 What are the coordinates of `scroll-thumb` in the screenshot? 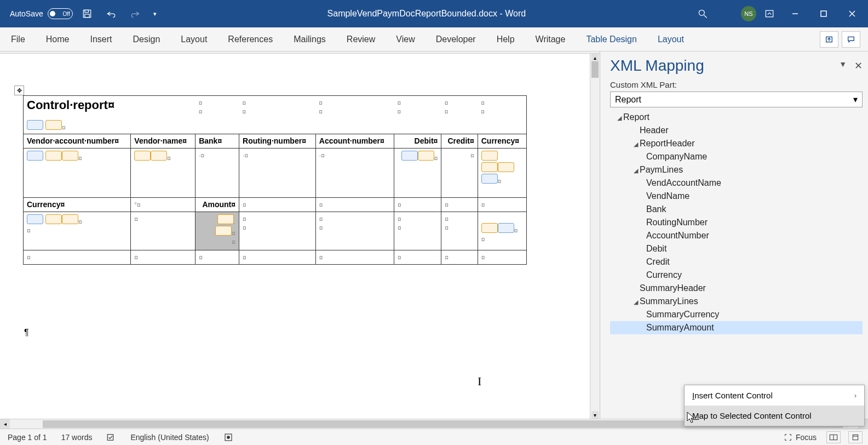 It's located at (595, 70).